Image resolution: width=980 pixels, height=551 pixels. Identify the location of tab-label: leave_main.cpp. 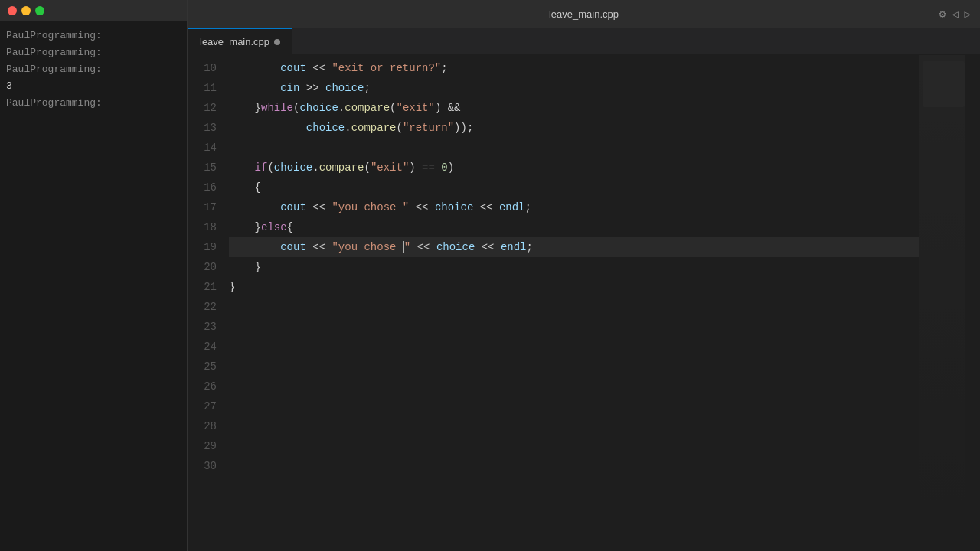
(234, 41).